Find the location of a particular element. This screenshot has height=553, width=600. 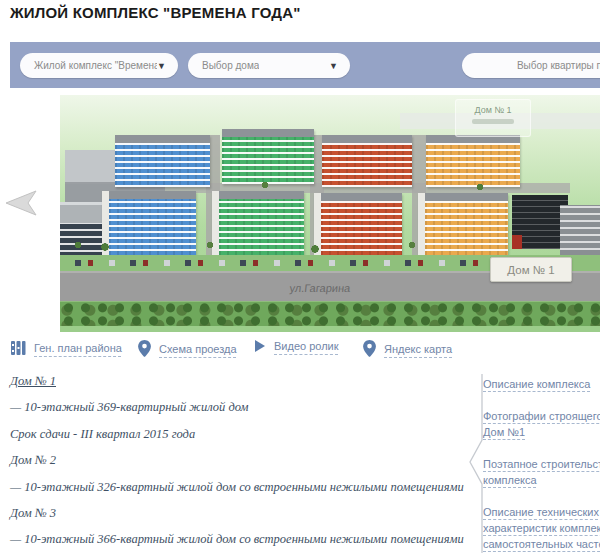

sidebar-item-label: Описание комплекса is located at coordinates (542, 384).